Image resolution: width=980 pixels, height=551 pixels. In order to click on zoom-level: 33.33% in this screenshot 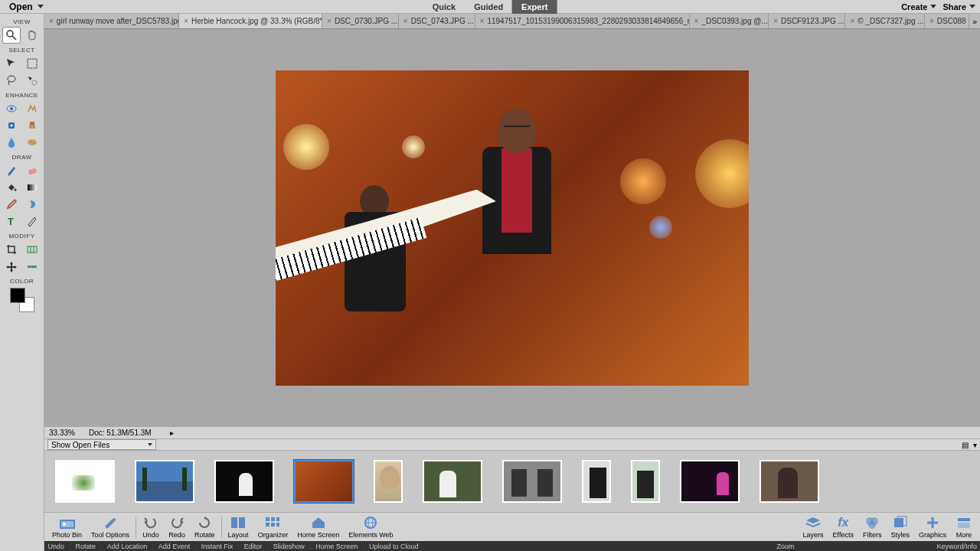, I will do `click(62, 433)`.